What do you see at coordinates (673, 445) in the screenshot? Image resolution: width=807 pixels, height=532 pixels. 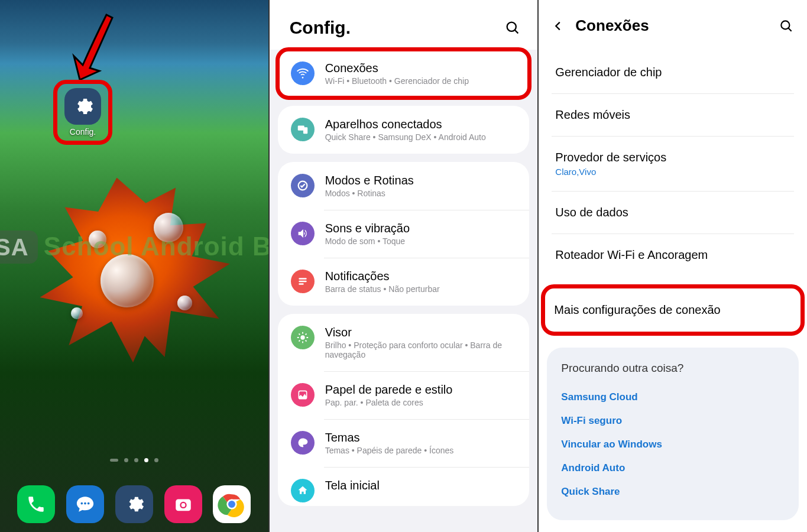 I see `suggest-link-link-to-windows: Vincular ao Windows` at bounding box center [673, 445].